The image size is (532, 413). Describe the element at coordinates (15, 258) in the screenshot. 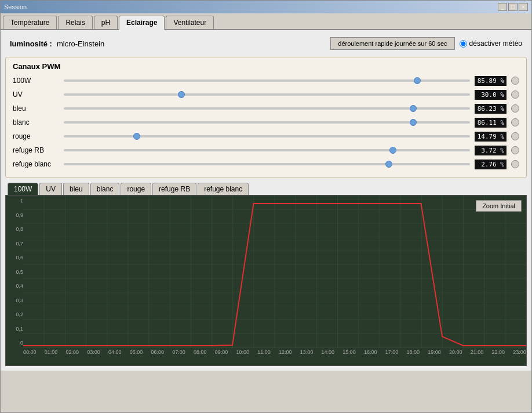

I see `y-label-06: 0,6` at that location.